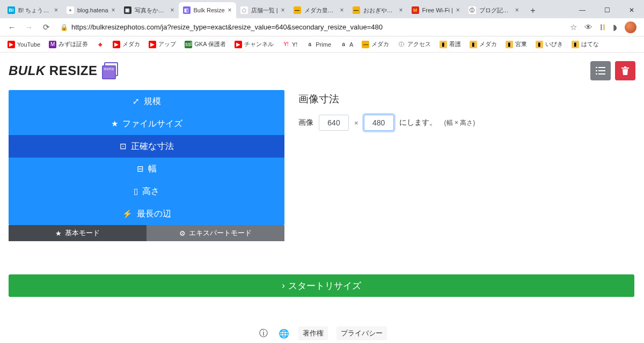 The height and width of the screenshot is (343, 644). Describe the element at coordinates (34, 11) in the screenshot. I see `tab-title: B! ちょうど1` at that location.